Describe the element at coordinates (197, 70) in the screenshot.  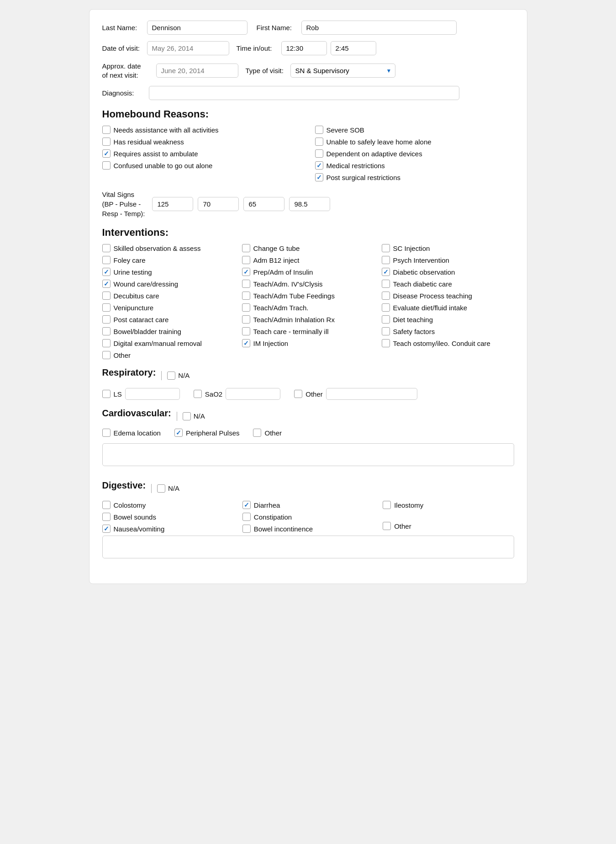
I see `next-visit-input` at that location.